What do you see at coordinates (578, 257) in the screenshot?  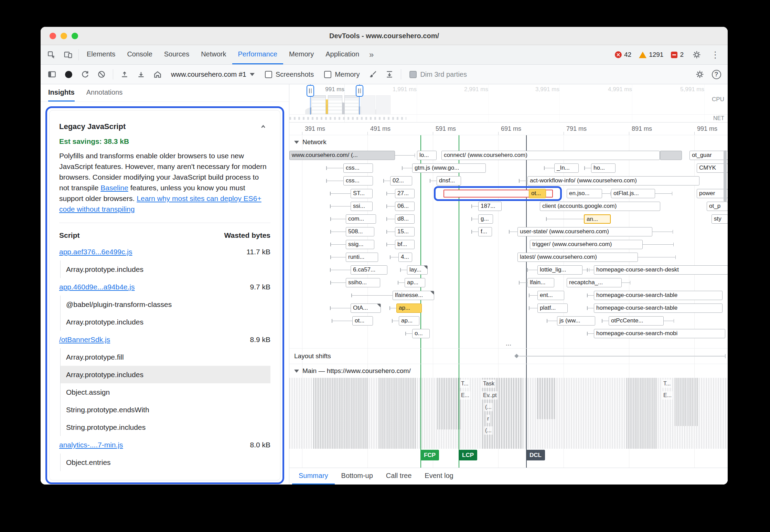 I see `network-request: latest/ (www.coursehero.com)` at bounding box center [578, 257].